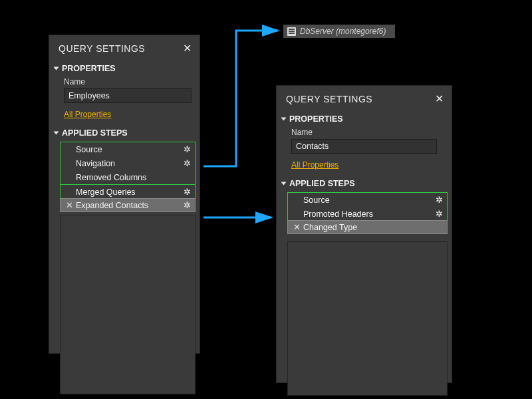  What do you see at coordinates (291, 32) in the screenshot?
I see `table-icon` at bounding box center [291, 32].